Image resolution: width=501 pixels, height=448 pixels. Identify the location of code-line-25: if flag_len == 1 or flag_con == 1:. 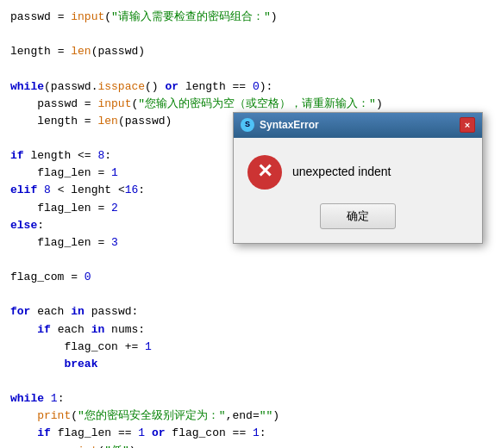
(250, 433).